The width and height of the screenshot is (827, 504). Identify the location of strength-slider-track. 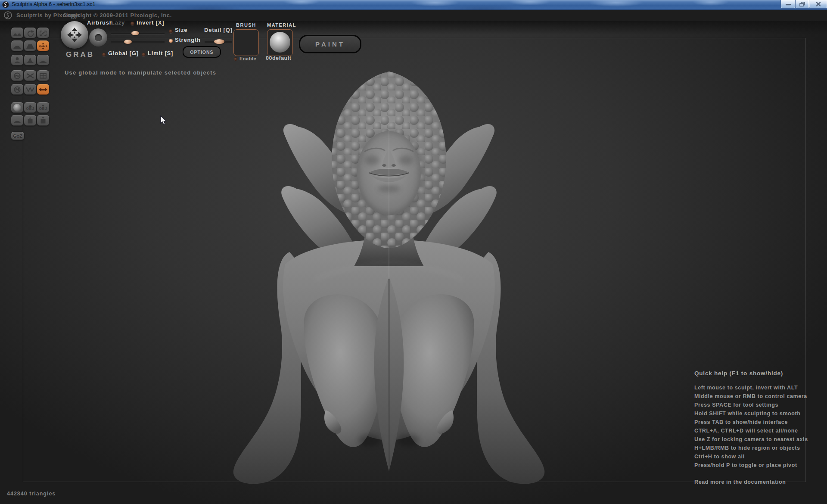
(138, 42).